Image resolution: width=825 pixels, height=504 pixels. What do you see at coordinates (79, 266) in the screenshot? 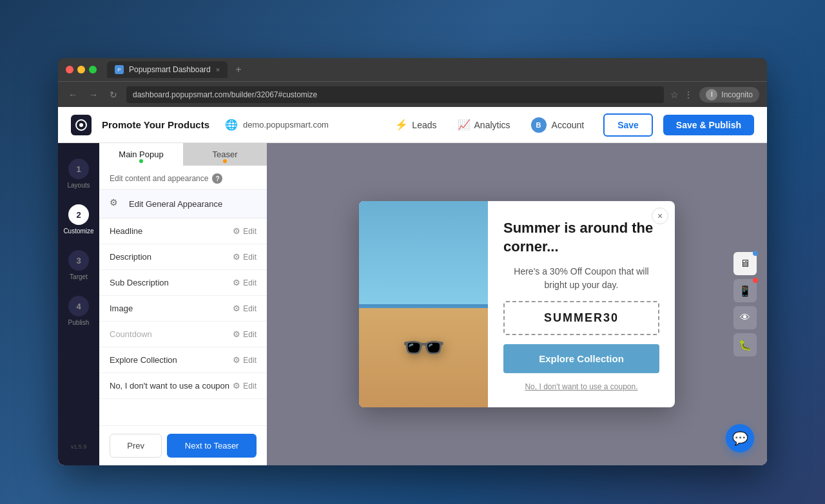
I see `sidebar-step-3: 3 Target` at bounding box center [79, 266].